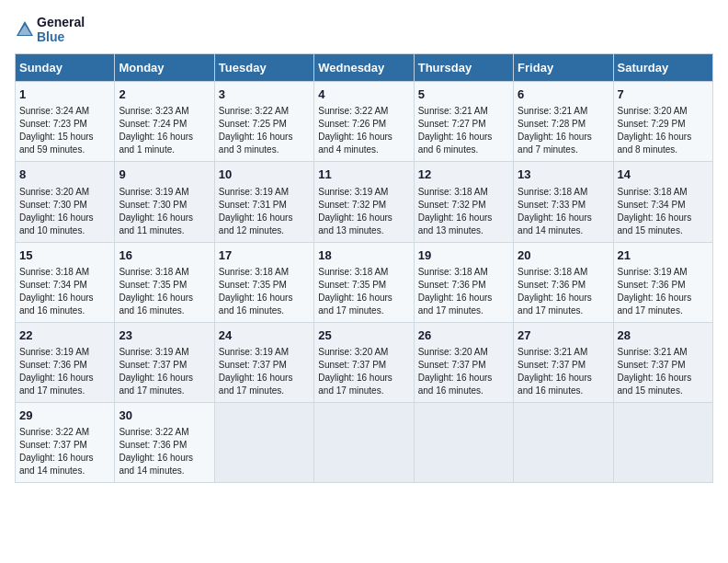 This screenshot has width=728, height=563. What do you see at coordinates (552, 123) in the screenshot?
I see `sunset-label: Sunset: 7:28 PM` at bounding box center [552, 123].